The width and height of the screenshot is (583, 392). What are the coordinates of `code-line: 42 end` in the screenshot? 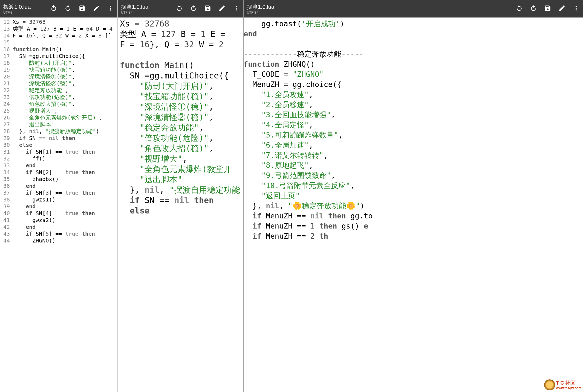 It's located at (59, 227).